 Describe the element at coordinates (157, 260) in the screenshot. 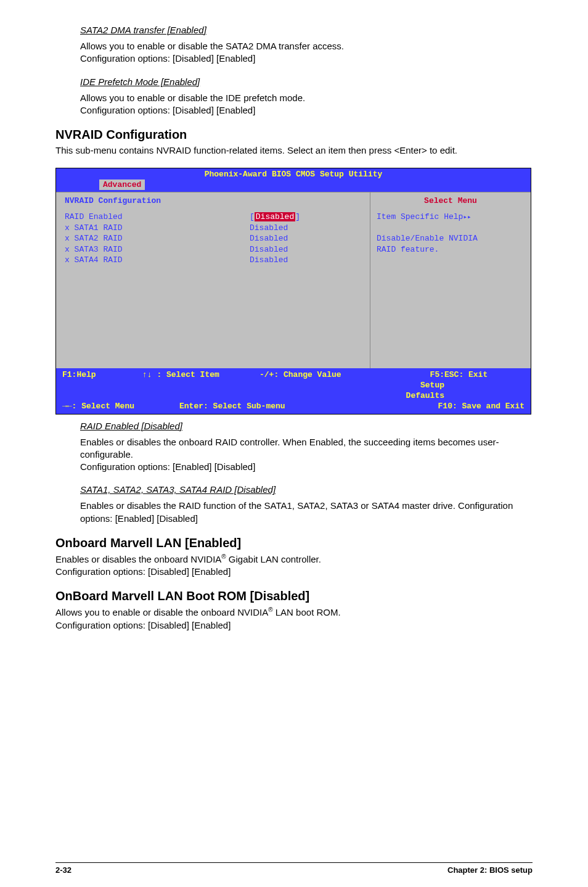

I see `label: x SATA4 RAID` at that location.